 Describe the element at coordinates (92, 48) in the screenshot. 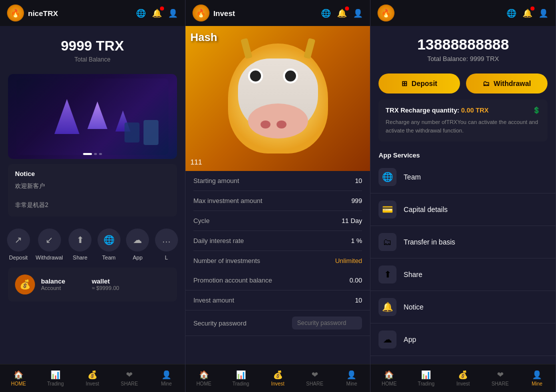

I see `balance-section: 9999 TRX Total Balance` at that location.